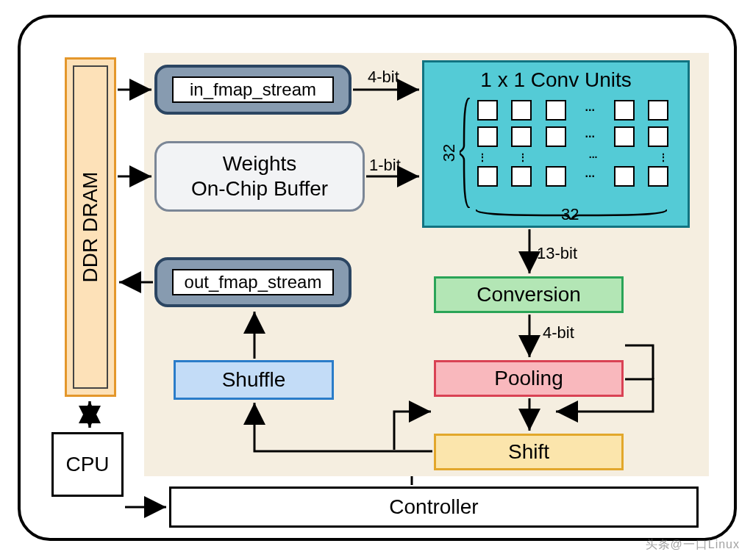 This screenshot has width=753, height=560. Describe the element at coordinates (557, 254) in the screenshot. I see `edge-label-13bit: 13-bit` at that location.